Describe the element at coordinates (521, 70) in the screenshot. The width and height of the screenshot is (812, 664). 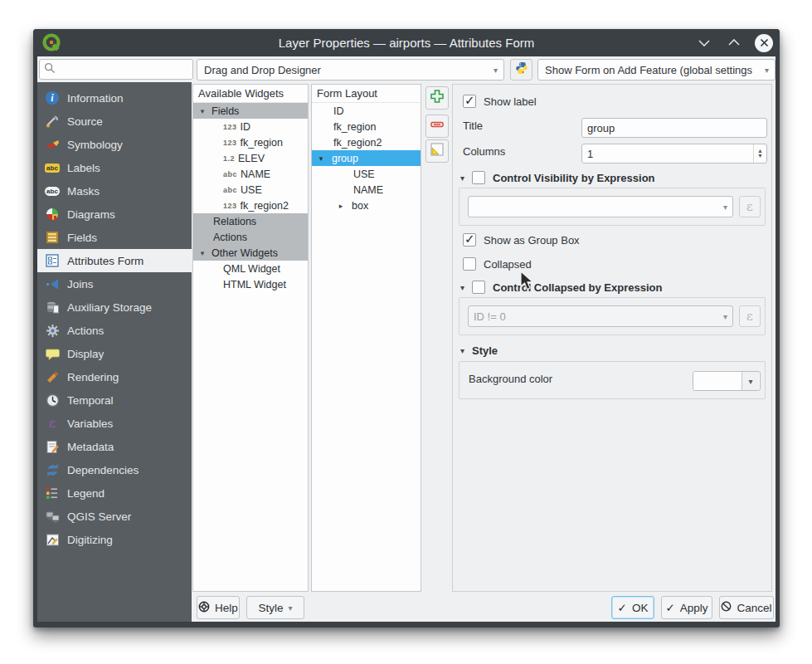
I see `python-init-button` at that location.